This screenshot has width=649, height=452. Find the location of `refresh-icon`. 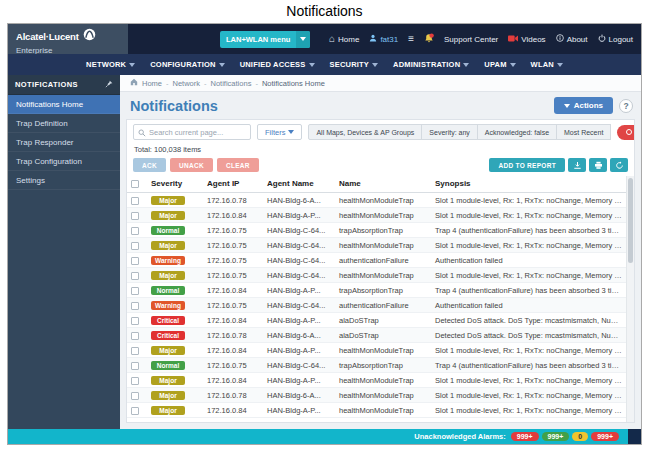

refresh-icon is located at coordinates (620, 166).